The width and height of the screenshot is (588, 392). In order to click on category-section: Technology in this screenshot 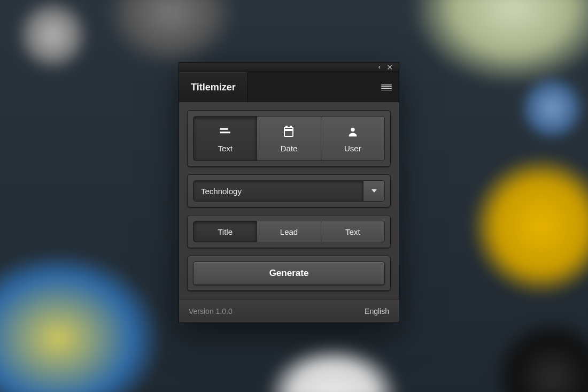, I will do `click(289, 191)`.